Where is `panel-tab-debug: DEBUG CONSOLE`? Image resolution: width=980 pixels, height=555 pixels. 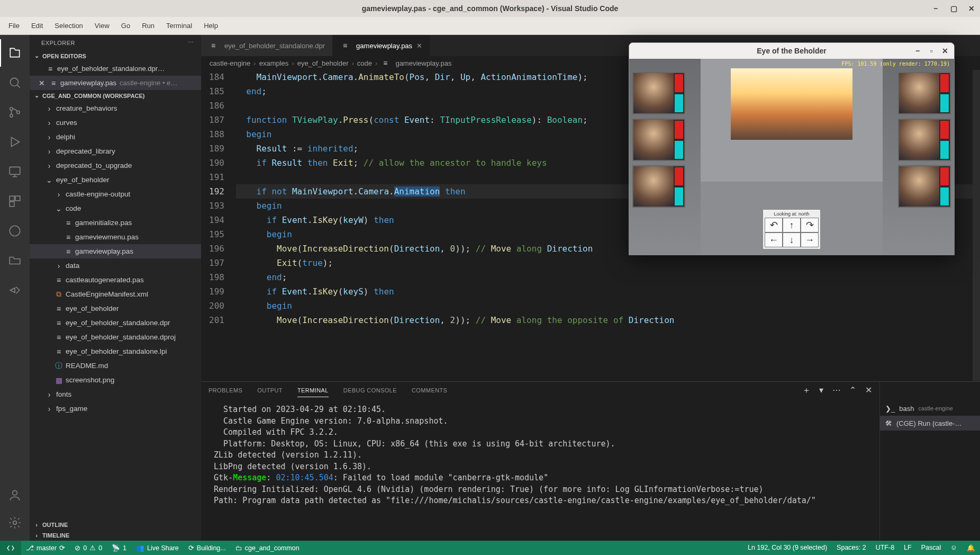 panel-tab-debug: DEBUG CONSOLE is located at coordinates (370, 392).